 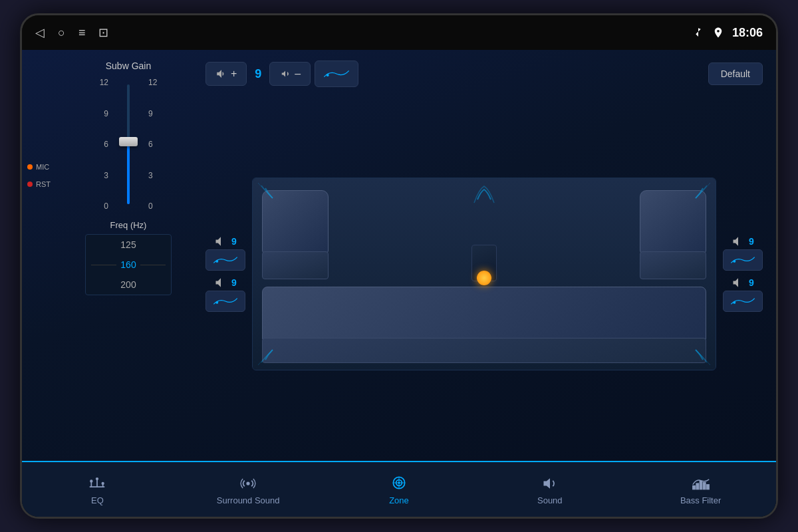 What do you see at coordinates (104, 33) in the screenshot?
I see `cast-button: ⊡` at bounding box center [104, 33].